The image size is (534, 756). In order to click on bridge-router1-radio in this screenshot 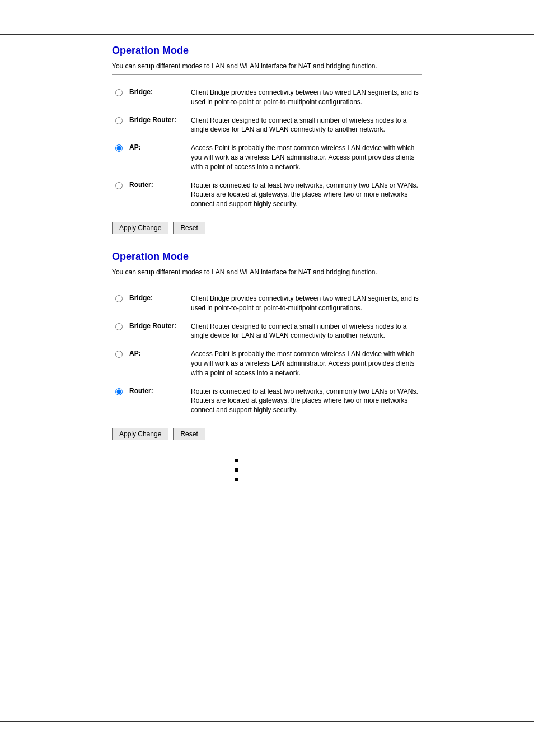, I will do `click(119, 121)`.